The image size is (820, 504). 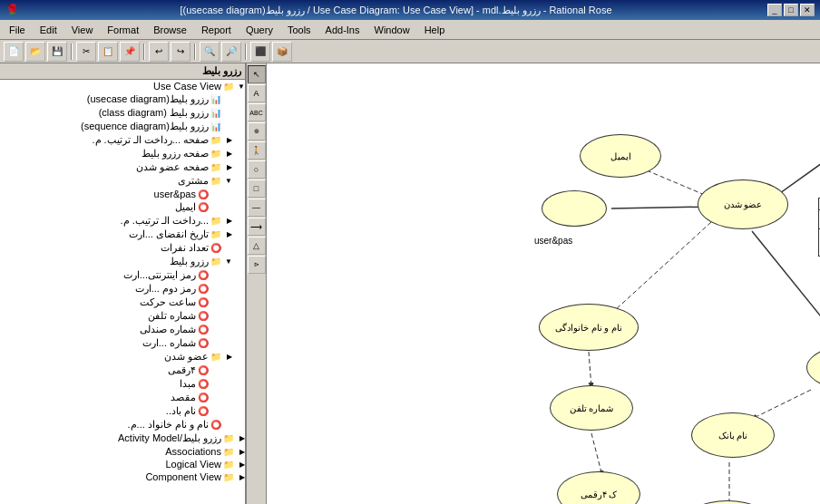 I want to click on class-button: 📦, so click(x=282, y=52).